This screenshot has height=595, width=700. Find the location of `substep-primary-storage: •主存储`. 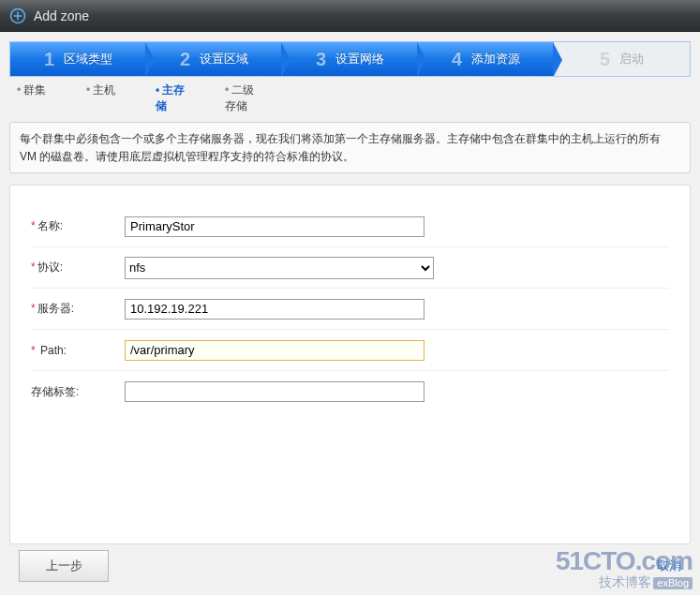

substep-primary-storage: •主存储 is located at coordinates (174, 98).